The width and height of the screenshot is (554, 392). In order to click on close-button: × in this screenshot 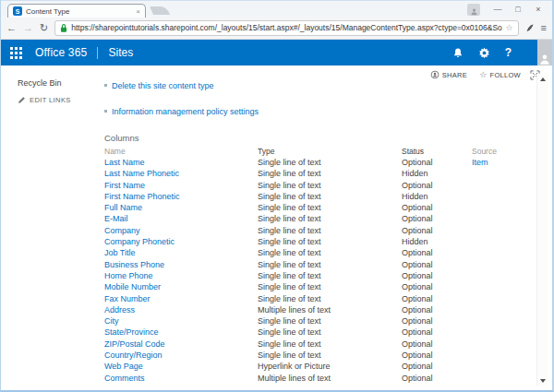, I will do `click(538, 9)`.